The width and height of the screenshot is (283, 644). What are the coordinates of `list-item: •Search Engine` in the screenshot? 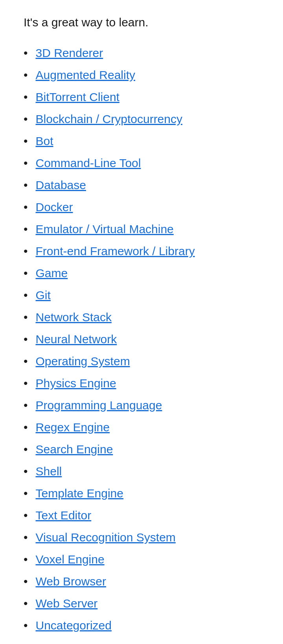 It's located at (142, 449).